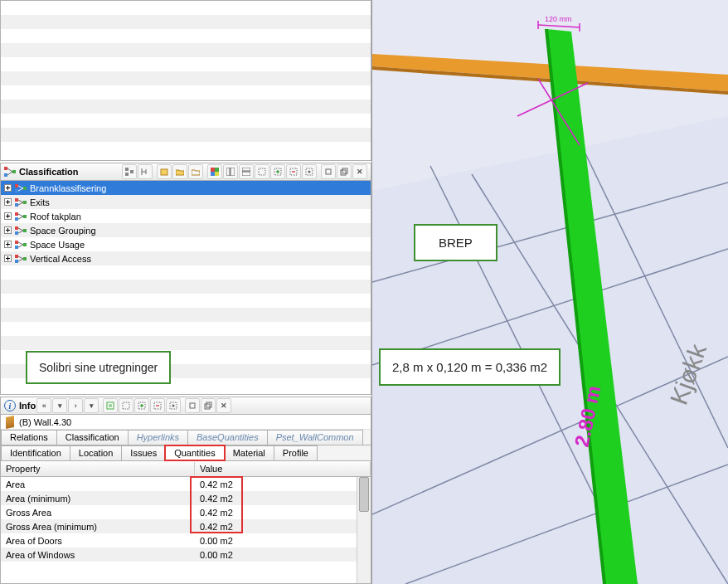 The image size is (728, 584). What do you see at coordinates (360, 172) in the screenshot?
I see `close-button: ✕` at bounding box center [360, 172].